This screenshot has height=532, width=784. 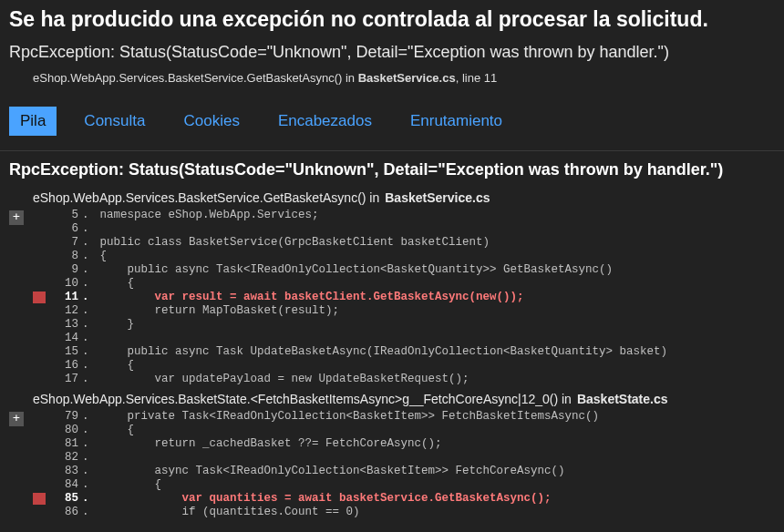 I want to click on top-frame-summary: eShop.WebApp.Services.BasketService.GetB…, so click(x=392, y=78).